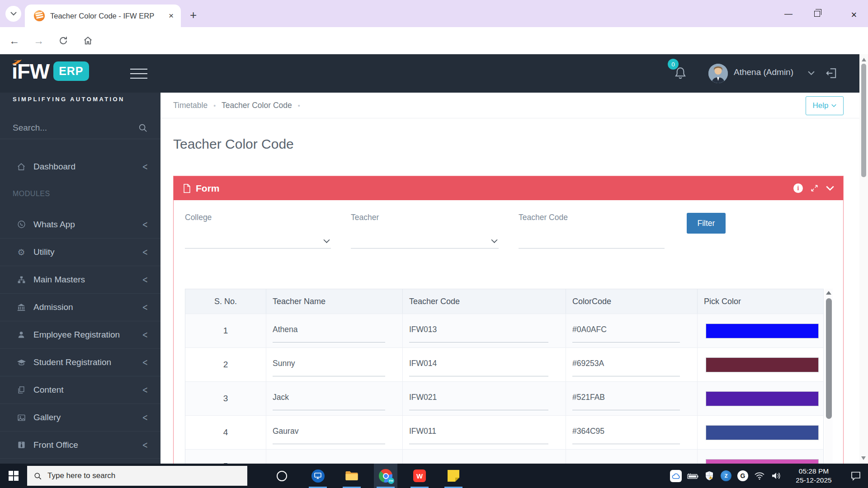 This screenshot has width=868, height=488. What do you see at coordinates (80, 307) in the screenshot?
I see `sidebar-item-admission: Admission <` at bounding box center [80, 307].